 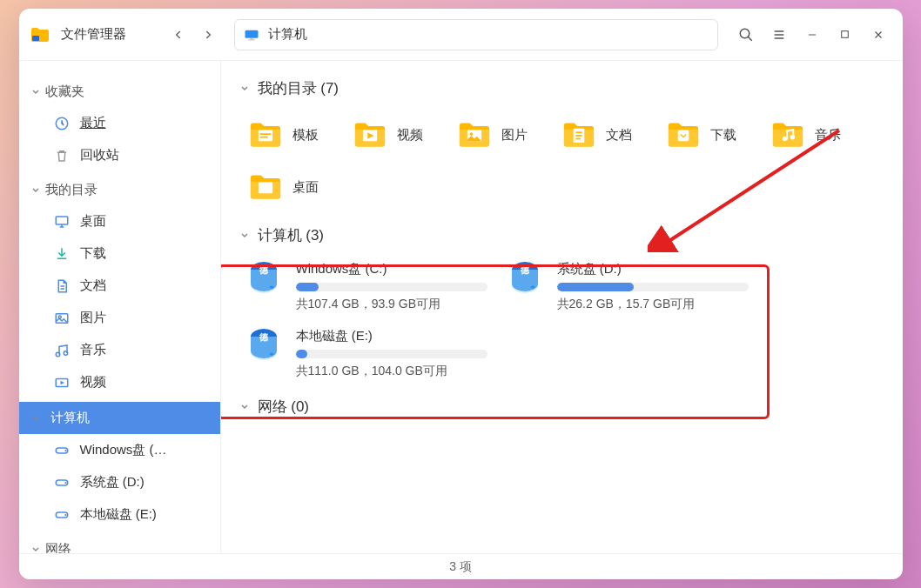 I want to click on sidebar-item-music: 音乐, so click(x=120, y=350).